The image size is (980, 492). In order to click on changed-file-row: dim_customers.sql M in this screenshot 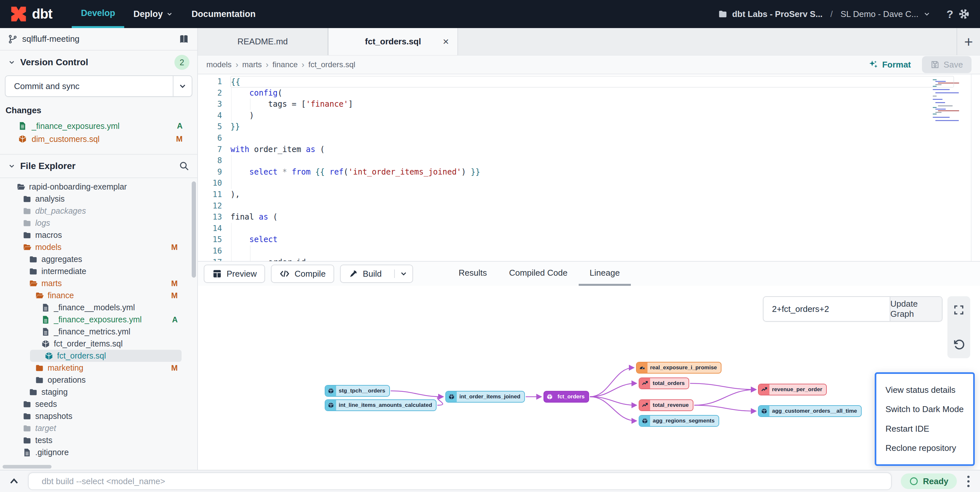, I will do `click(99, 139)`.